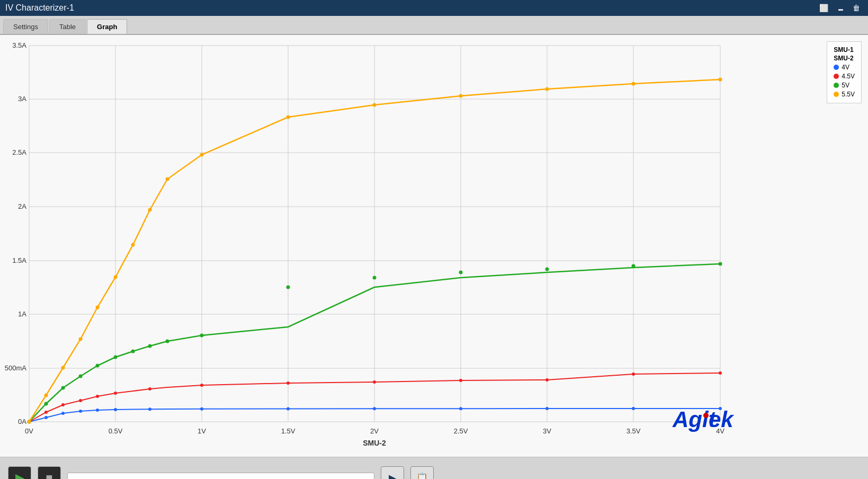 Image resolution: width=868 pixels, height=479 pixels. What do you see at coordinates (19, 261) in the screenshot?
I see `svg-text: 1.5A` at bounding box center [19, 261].